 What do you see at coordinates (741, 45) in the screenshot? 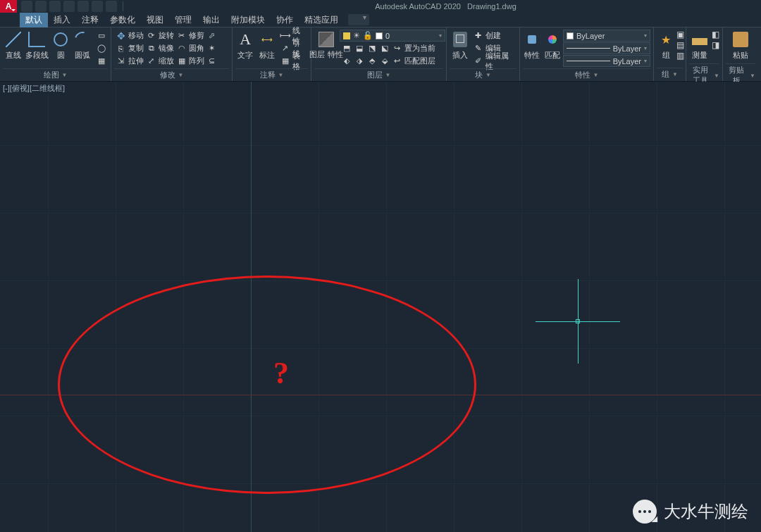
I see `paste-button: 粘贴` at bounding box center [741, 45].